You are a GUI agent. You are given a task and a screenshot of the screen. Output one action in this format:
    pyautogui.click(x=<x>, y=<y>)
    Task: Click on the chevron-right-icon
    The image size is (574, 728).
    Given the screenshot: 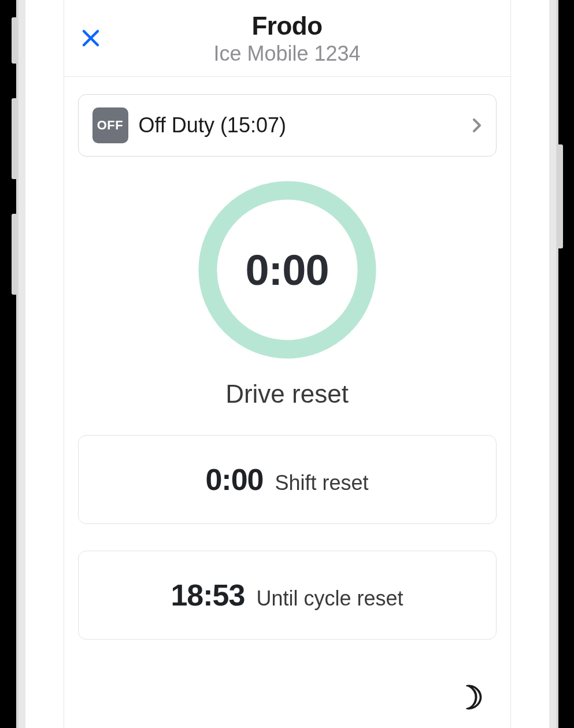 What is the action you would take?
    pyautogui.click(x=477, y=125)
    